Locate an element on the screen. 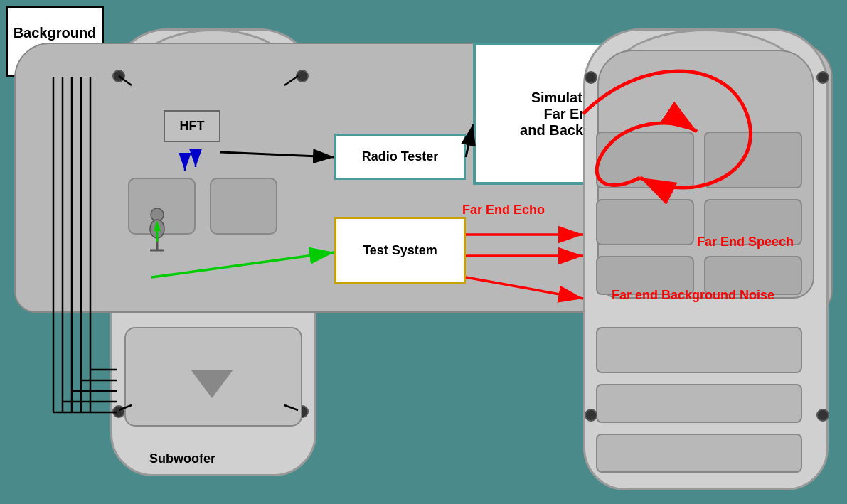 This screenshot has height=504, width=847. subwoofer-cone is located at coordinates (212, 384).